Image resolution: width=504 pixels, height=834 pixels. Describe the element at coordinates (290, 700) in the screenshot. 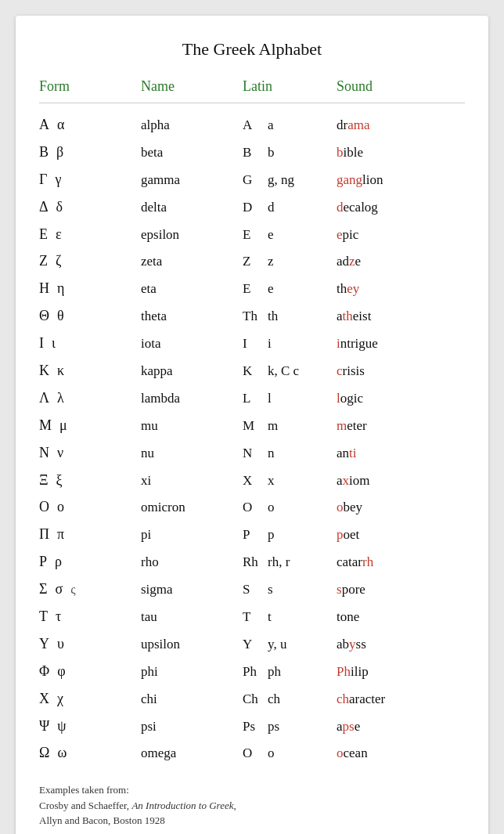

I see `latin-cell: Chch` at that location.